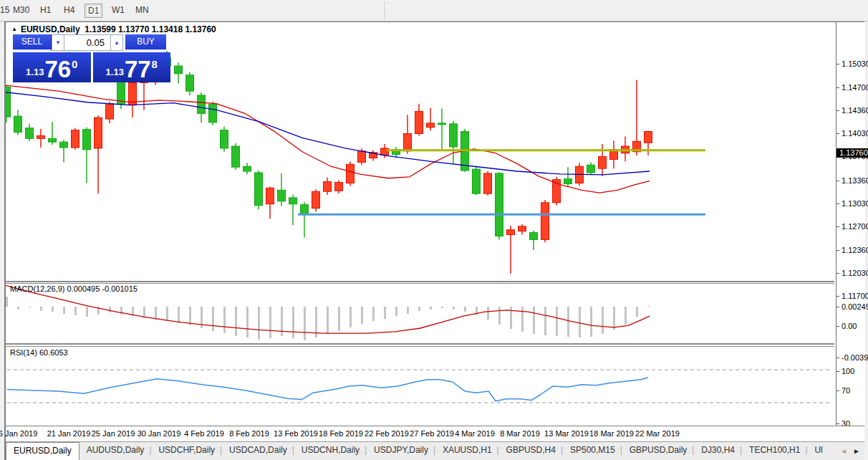 The width and height of the screenshot is (868, 460). I want to click on current-price-label: 1.13760, so click(852, 153).